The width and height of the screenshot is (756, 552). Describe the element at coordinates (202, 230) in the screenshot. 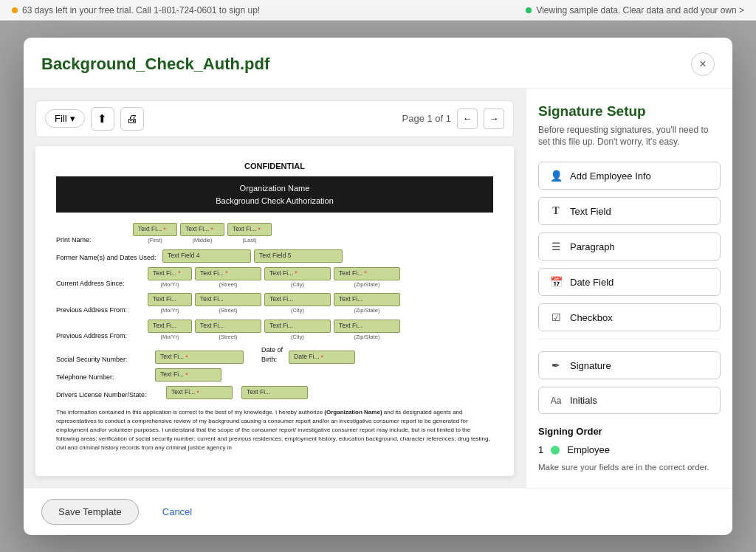

I see `pdf-field-middle: Text Fi...*` at that location.